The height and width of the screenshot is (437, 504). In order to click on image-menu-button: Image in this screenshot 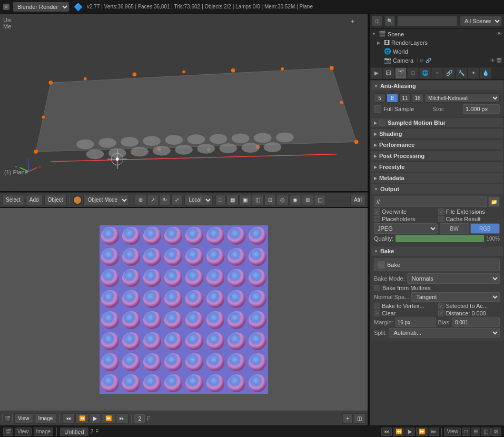, I will do `click(46, 419)`.